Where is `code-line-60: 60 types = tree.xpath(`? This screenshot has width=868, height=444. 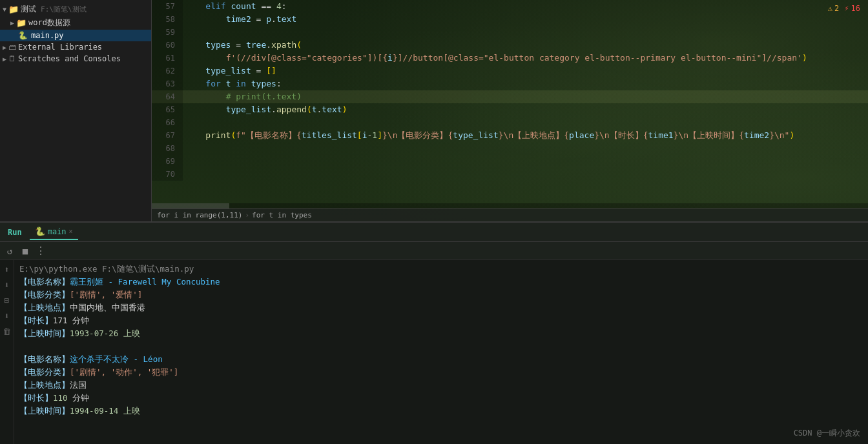 code-line-60: 60 types = tree.xpath( is located at coordinates (510, 45).